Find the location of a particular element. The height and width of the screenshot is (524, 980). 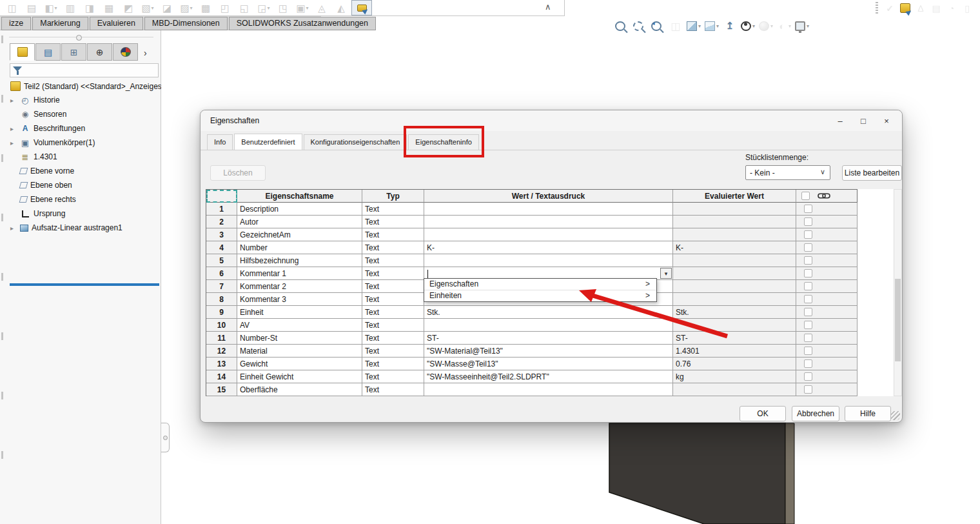

tree-root-item: Teil2 (Standard) <<Standard>_Anzeigest is located at coordinates (83, 86).